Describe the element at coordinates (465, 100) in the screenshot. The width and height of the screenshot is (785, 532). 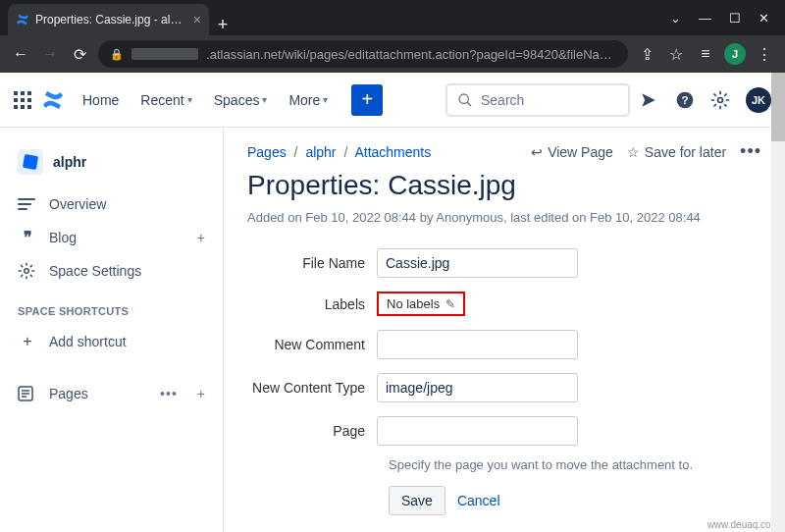
I see `search-icon` at that location.